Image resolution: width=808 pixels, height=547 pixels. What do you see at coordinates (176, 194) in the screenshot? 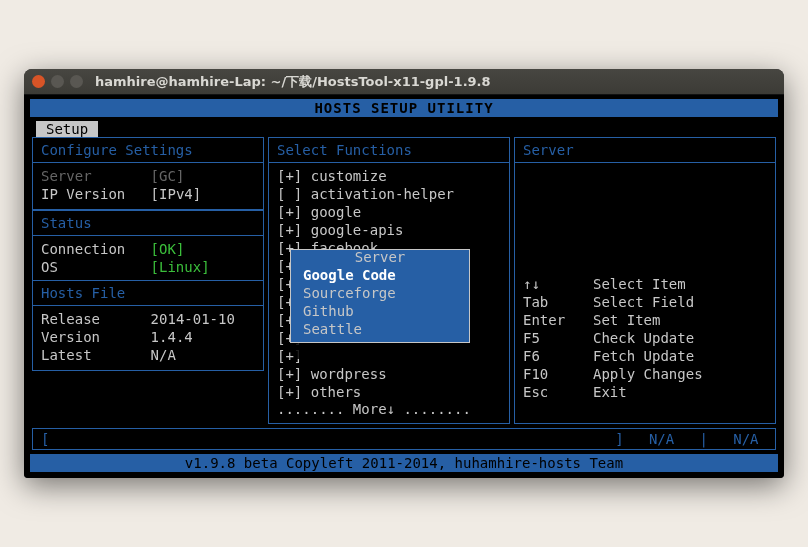
I see `config-ipver-value: [IPv4]` at bounding box center [176, 194].